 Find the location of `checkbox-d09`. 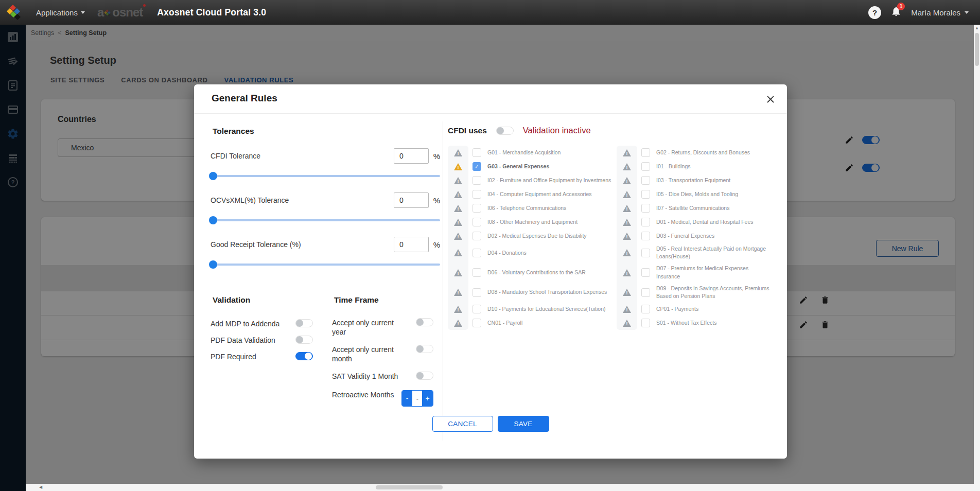

checkbox-d09 is located at coordinates (645, 292).